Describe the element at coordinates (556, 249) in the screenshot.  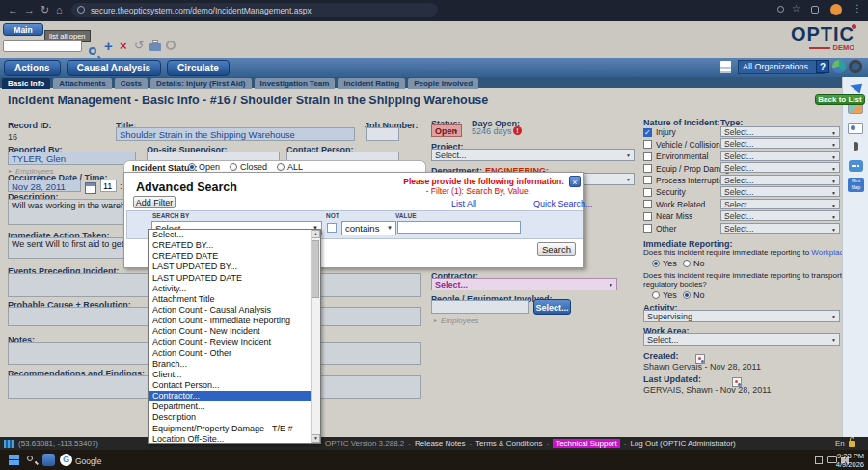
I see `search-button: Search` at that location.